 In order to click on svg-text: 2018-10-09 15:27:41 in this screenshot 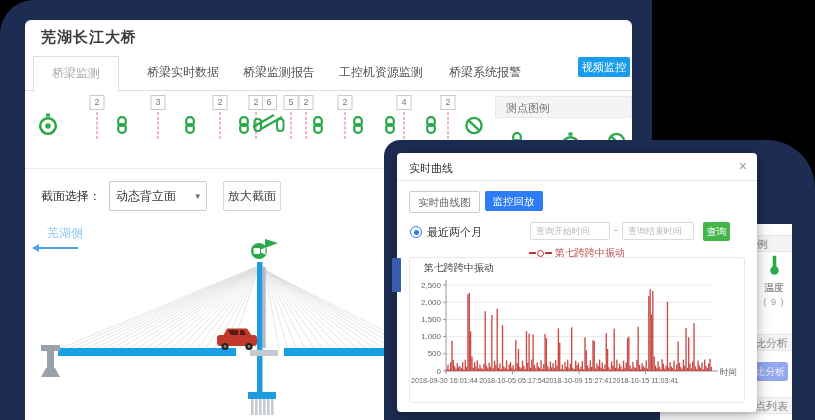, I will do `click(580, 380)`.